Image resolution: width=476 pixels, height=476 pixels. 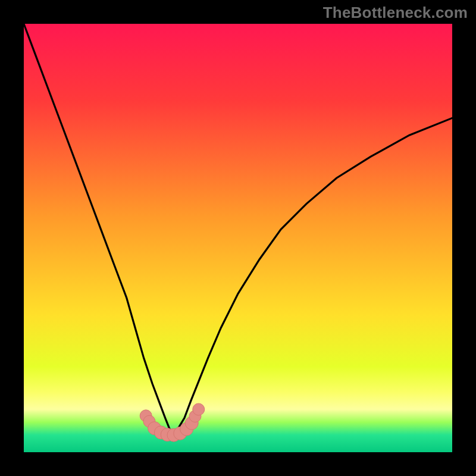 I want to click on marker-dot, so click(x=199, y=409).